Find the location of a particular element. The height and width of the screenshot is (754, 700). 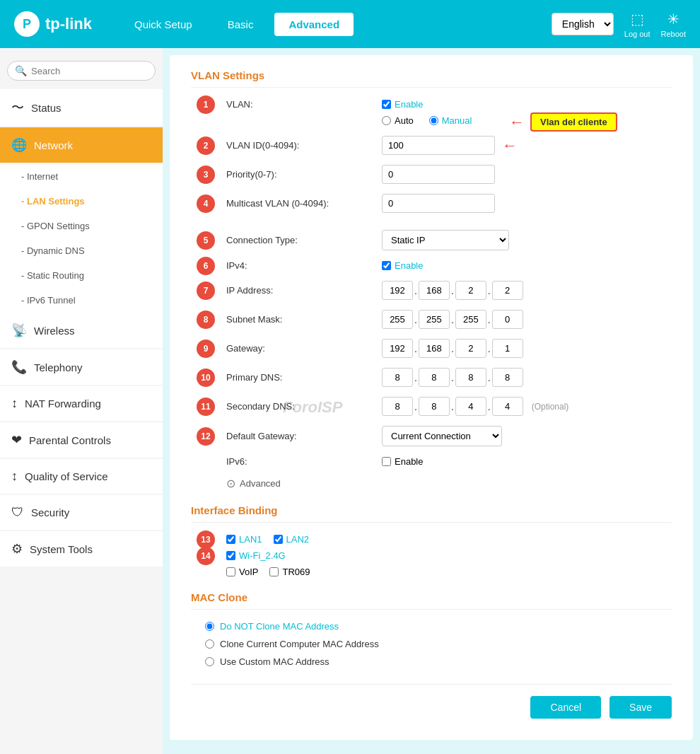

wifi-check: Wi-Fi_2.4G is located at coordinates (256, 556).